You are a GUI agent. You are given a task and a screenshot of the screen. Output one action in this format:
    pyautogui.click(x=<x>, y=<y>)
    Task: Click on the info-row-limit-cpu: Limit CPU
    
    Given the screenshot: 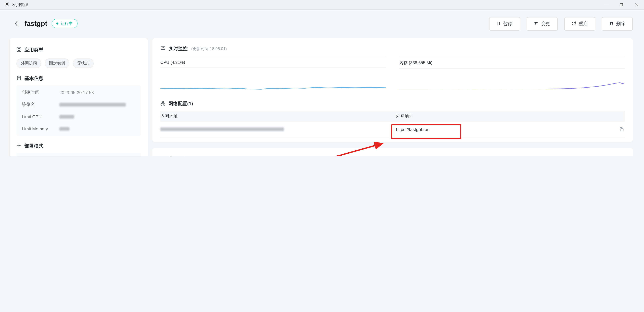 What is the action you would take?
    pyautogui.click(x=79, y=117)
    